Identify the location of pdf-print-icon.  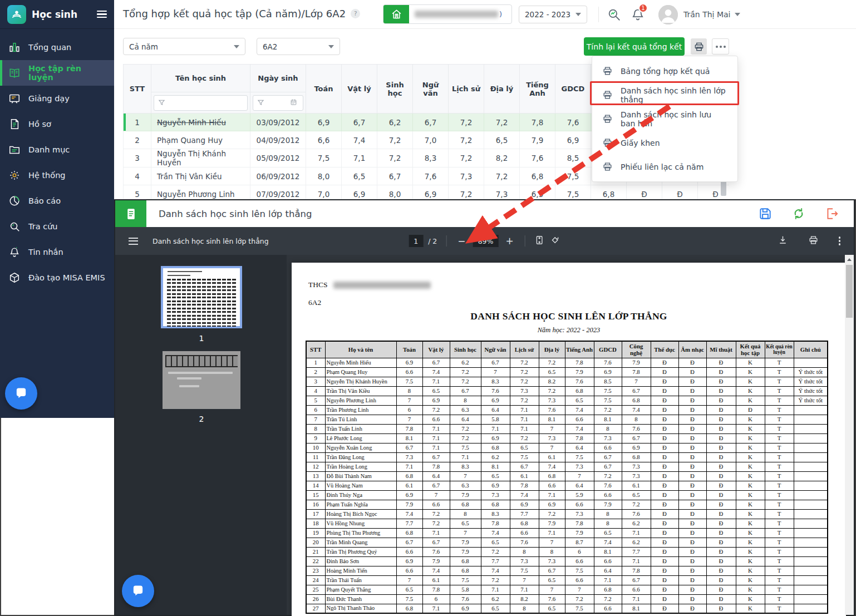
(814, 242).